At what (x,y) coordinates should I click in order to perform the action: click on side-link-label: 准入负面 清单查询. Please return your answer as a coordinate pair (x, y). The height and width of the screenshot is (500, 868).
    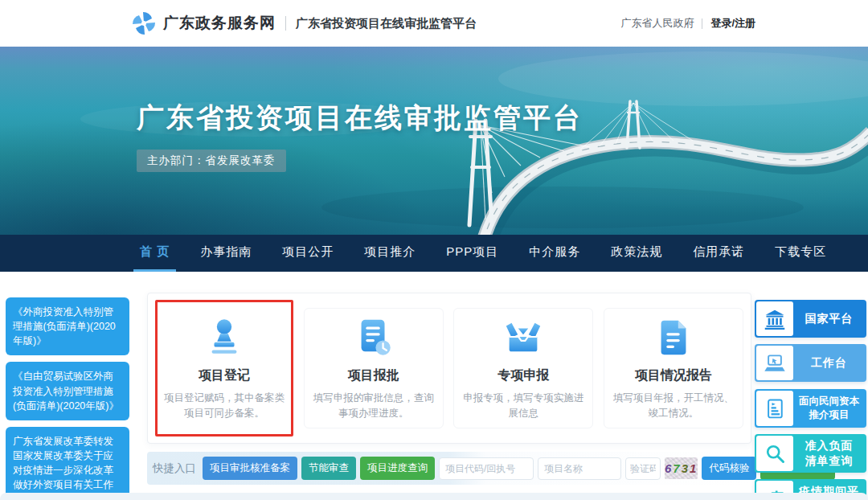
    Looking at the image, I should click on (829, 453).